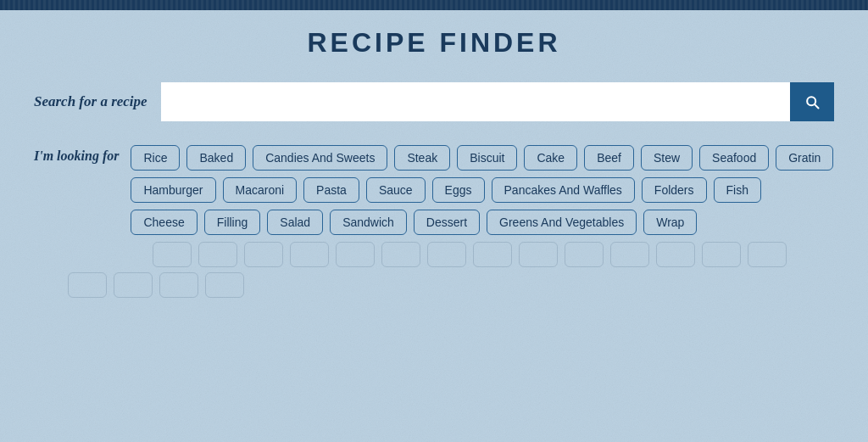 The image size is (868, 442). I want to click on tag-cheese: Cheese, so click(164, 222).